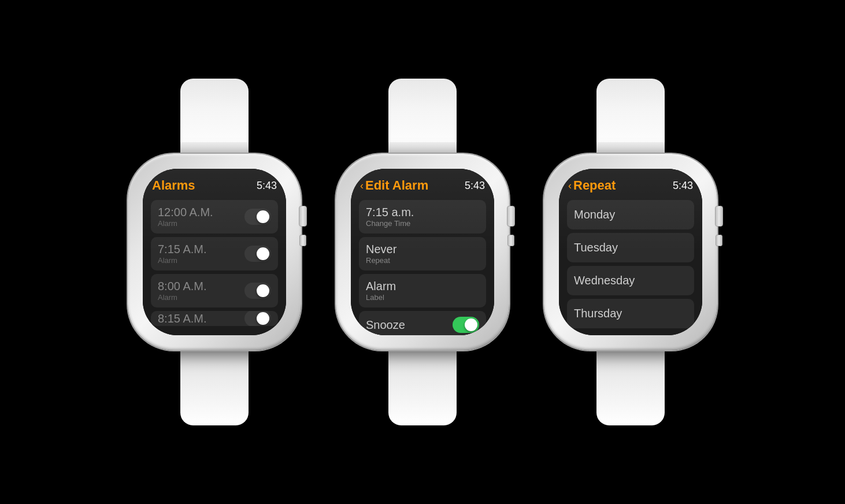  Describe the element at coordinates (683, 186) in the screenshot. I see `repeat-time: 5:43` at that location.